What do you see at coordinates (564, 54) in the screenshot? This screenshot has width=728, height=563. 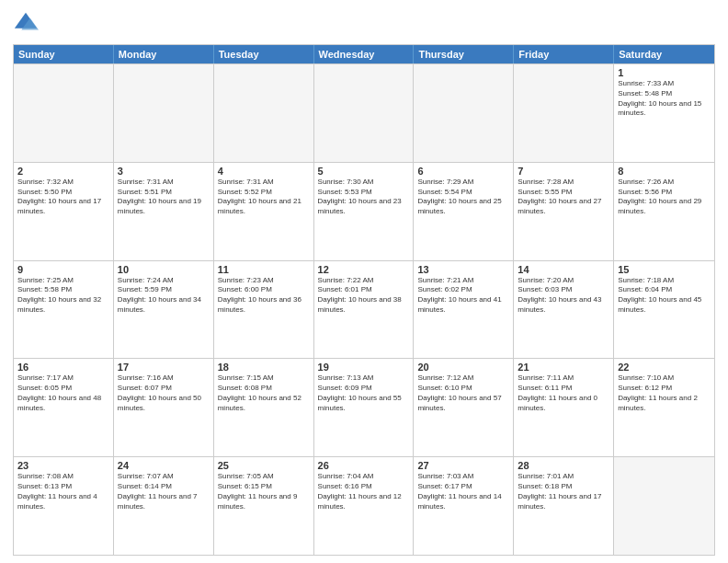 I see `calendar-header-cell: Friday` at bounding box center [564, 54].